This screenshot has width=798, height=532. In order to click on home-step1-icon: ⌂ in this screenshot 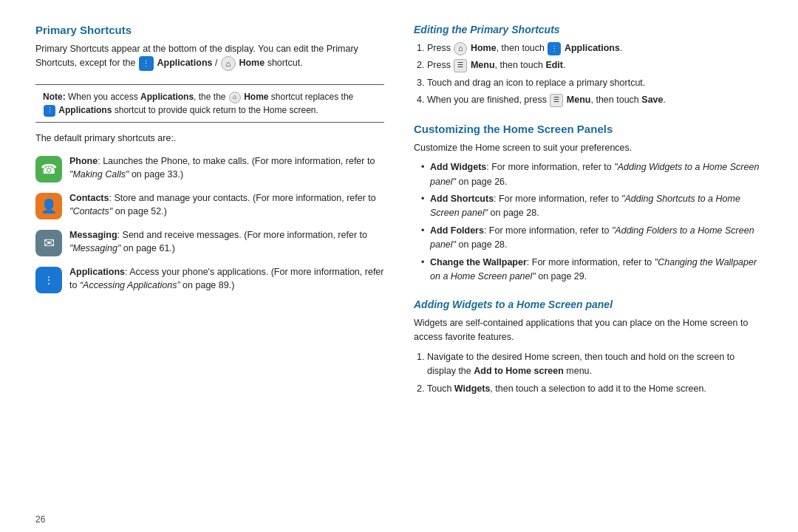, I will do `click(460, 49)`.